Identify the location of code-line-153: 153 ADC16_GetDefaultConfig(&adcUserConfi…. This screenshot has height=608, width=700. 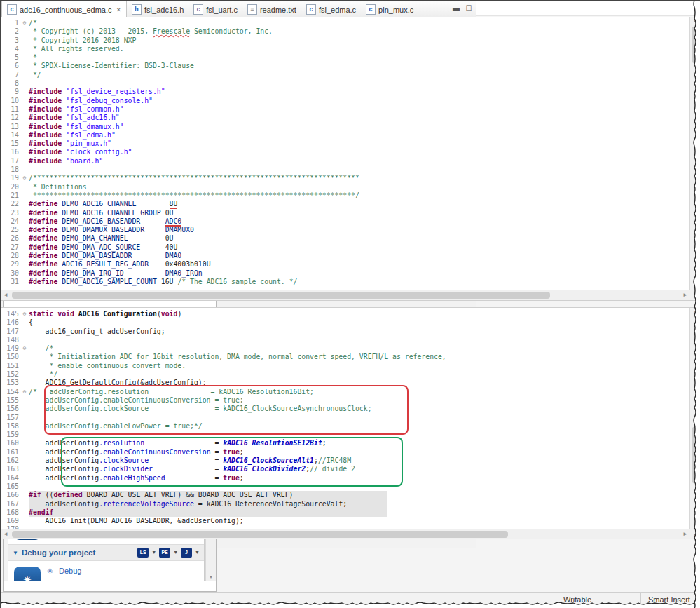
(345, 383).